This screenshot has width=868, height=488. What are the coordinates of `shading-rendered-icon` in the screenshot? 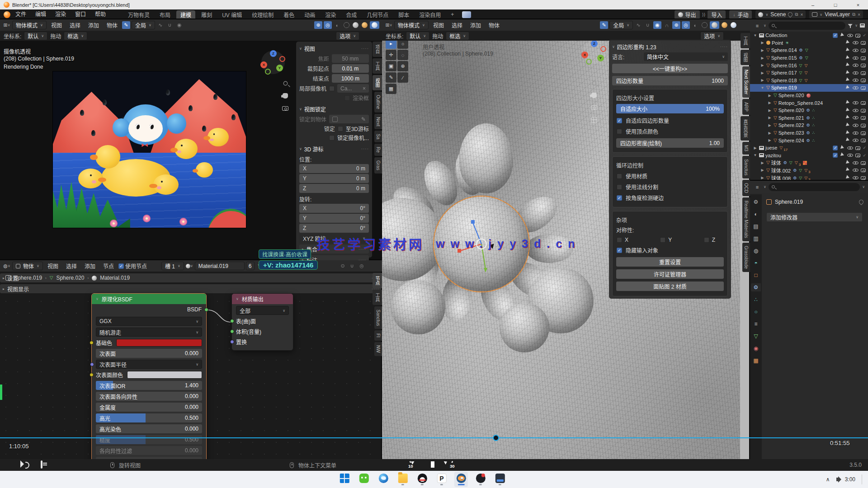 It's located at (374, 25).